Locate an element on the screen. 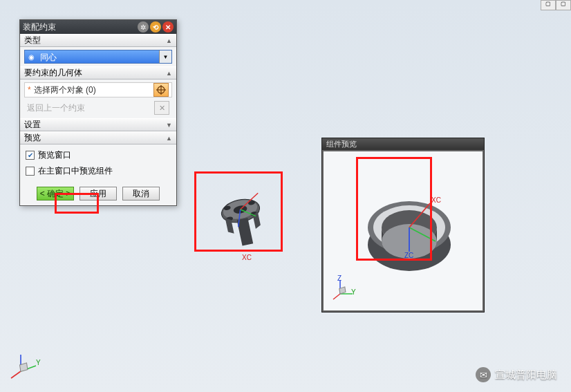 Image resolution: width=571 pixels, height=392 pixels. vp-triad-y: Y is located at coordinates (39, 362).